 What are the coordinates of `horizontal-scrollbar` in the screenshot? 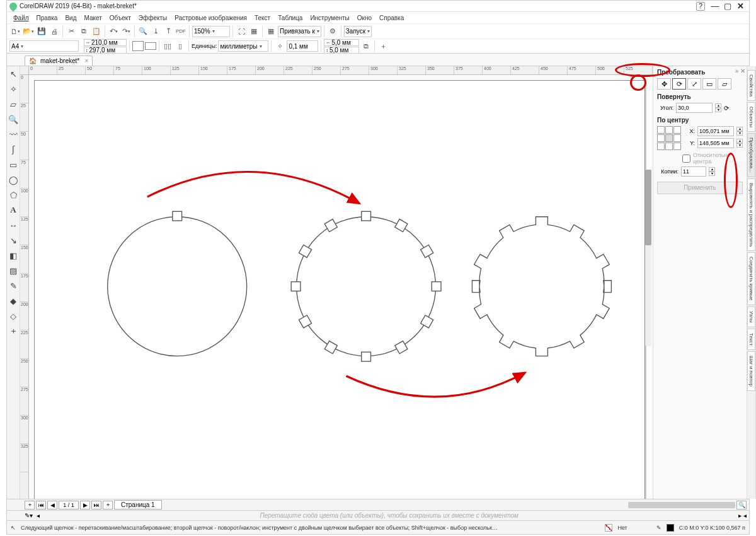 It's located at (682, 505).